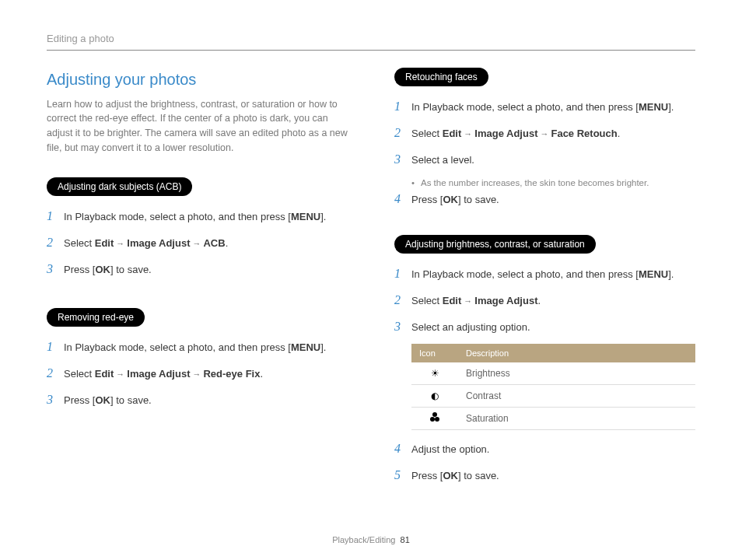  What do you see at coordinates (583, 134) in the screenshot?
I see `face-retouch-label: Face Retouch` at bounding box center [583, 134].